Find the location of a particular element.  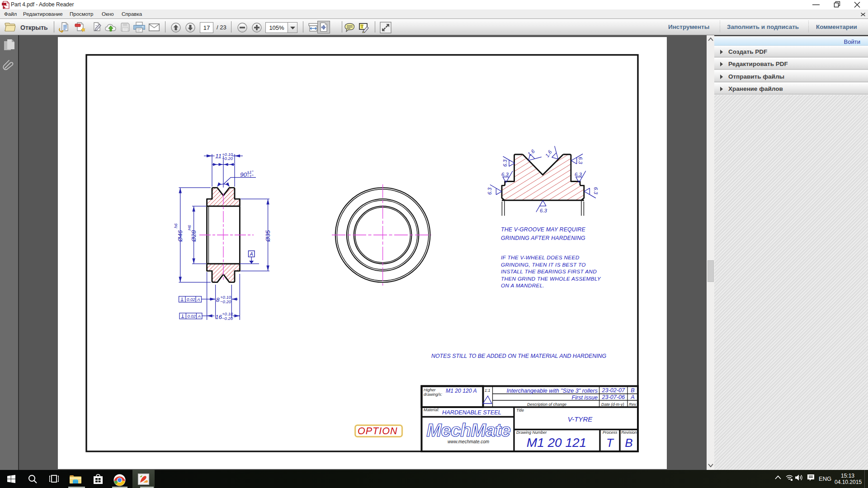

svg-text: drawing/s: is located at coordinates (433, 394).